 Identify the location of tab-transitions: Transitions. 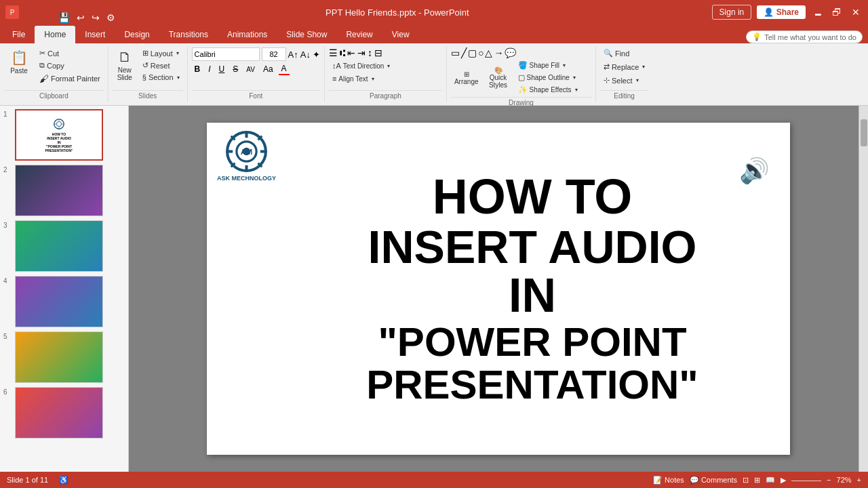
(189, 35).